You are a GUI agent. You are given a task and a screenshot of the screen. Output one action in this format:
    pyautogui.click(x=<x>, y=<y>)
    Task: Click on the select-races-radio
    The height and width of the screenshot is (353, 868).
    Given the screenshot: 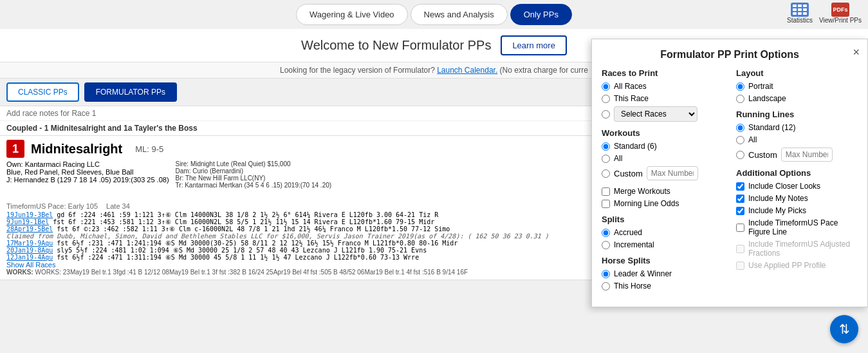 What is the action you would take?
    pyautogui.click(x=606, y=115)
    